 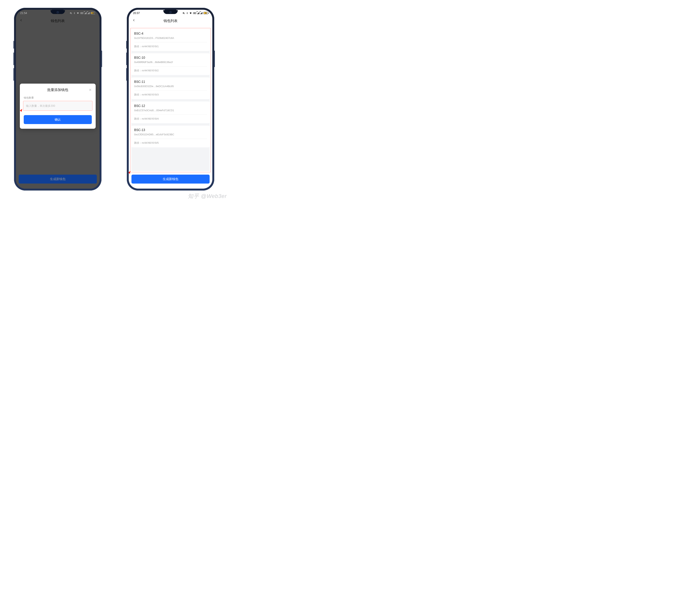 I want to click on wallet-path: 路径：m/44'/60'/0'/0/5, so click(x=171, y=143).